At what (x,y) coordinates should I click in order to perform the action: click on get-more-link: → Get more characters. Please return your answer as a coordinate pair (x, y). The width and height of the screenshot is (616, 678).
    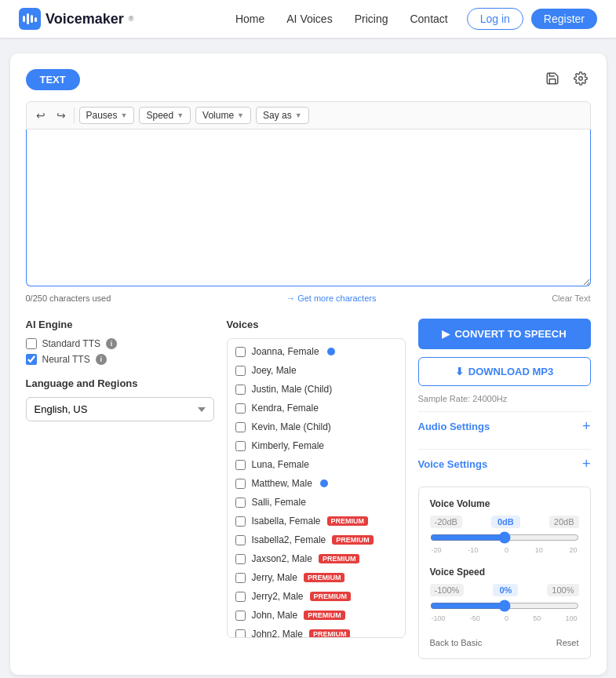
    Looking at the image, I should click on (331, 298).